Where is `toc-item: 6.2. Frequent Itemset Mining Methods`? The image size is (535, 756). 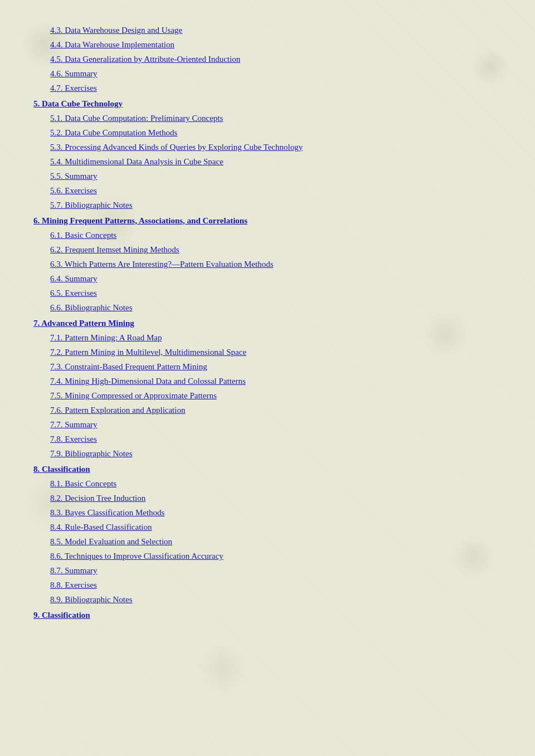 toc-item: 6.2. Frequent Itemset Mining Methods is located at coordinates (276, 250).